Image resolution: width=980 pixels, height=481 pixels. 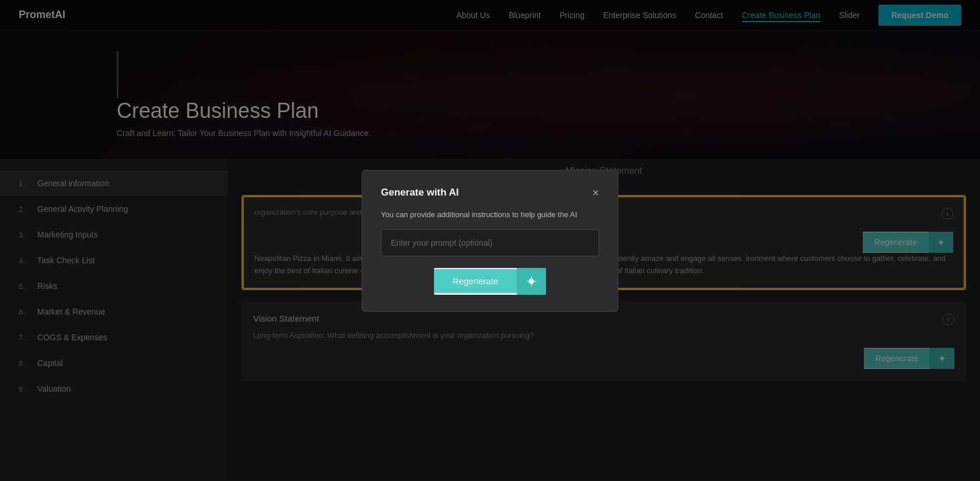 What do you see at coordinates (531, 281) in the screenshot?
I see `modal-ai-icon` at bounding box center [531, 281].